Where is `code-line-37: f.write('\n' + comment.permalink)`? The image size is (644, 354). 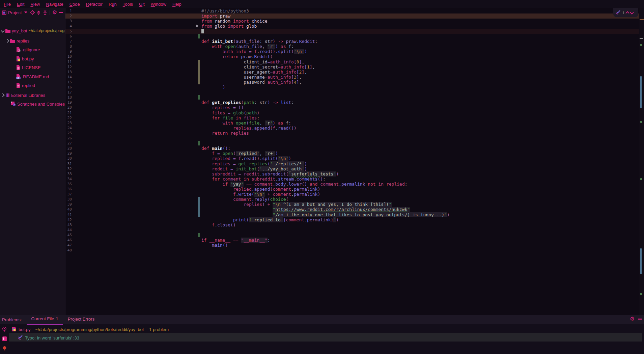
code-line-37: f.write('\n' + comment.permalink) is located at coordinates (261, 194).